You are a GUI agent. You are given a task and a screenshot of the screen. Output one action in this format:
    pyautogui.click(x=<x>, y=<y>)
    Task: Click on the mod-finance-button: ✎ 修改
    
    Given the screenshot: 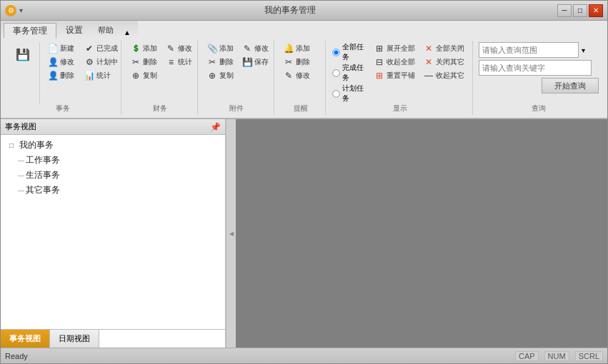 What is the action you would take?
    pyautogui.click(x=179, y=49)
    